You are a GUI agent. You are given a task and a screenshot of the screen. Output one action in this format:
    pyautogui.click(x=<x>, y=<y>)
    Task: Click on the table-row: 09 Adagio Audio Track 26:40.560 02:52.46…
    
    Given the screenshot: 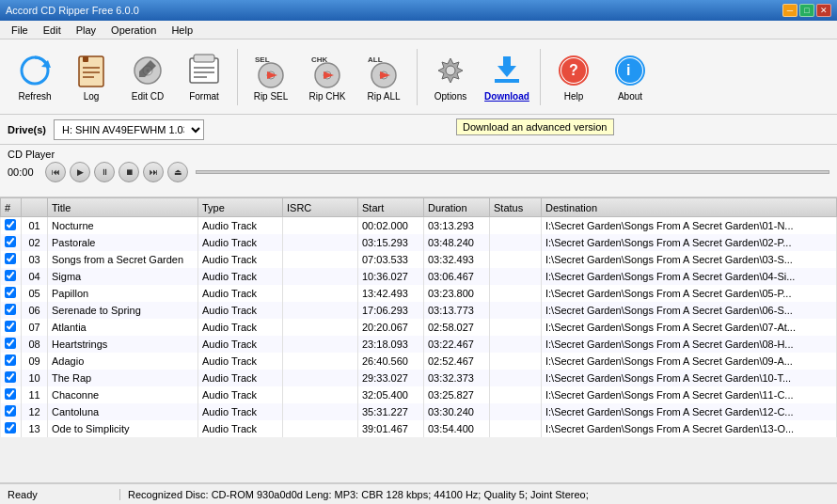 What is the action you would take?
    pyautogui.click(x=419, y=361)
    